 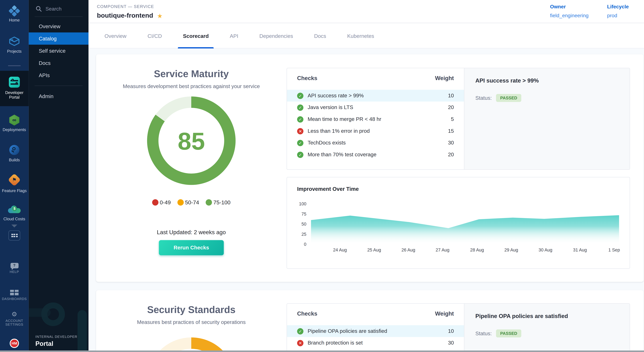 I want to click on tab-api: API, so click(x=234, y=35).